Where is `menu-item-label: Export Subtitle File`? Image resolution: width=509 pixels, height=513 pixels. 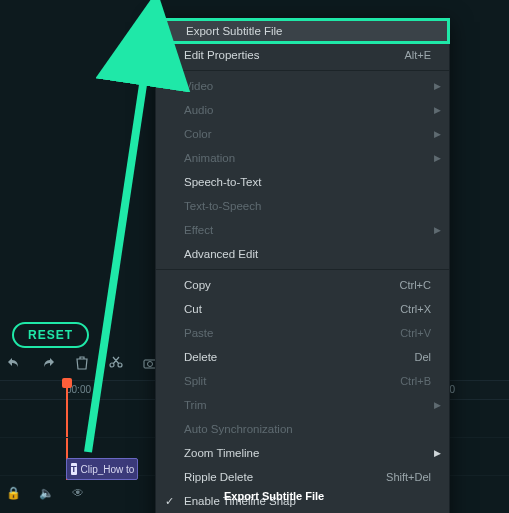 menu-item-label: Export Subtitle File is located at coordinates (234, 31).